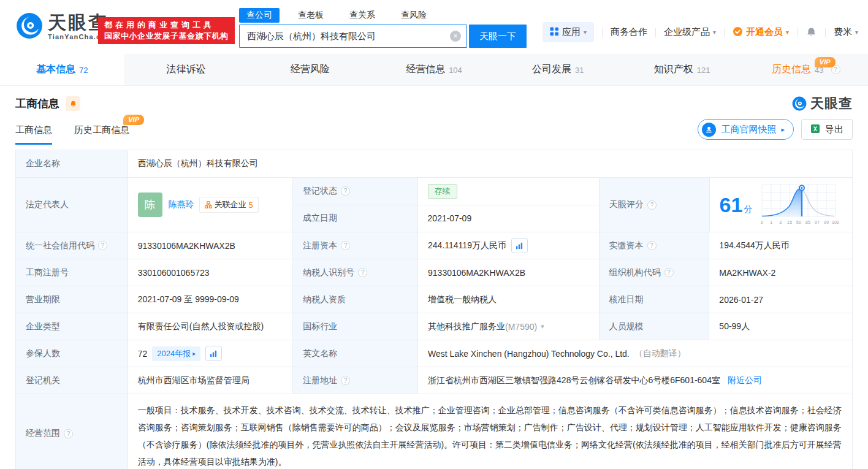 This screenshot has height=469, width=868. Describe the element at coordinates (825, 32) in the screenshot. I see `nav-divider` at that location.